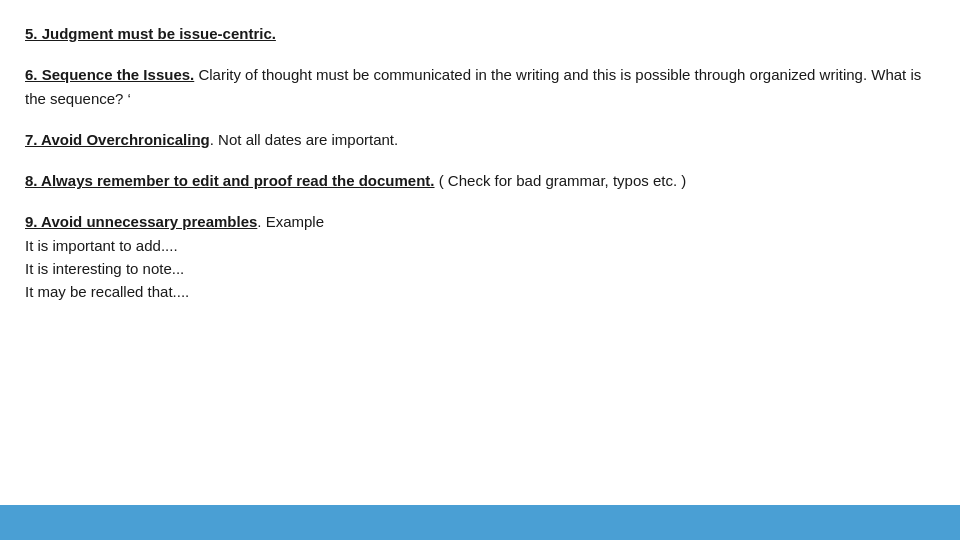 The height and width of the screenshot is (540, 960). What do you see at coordinates (212, 140) in the screenshot?
I see `section-7-text: 7. Avoid Overchronicaling. Not all dates…` at bounding box center [212, 140].